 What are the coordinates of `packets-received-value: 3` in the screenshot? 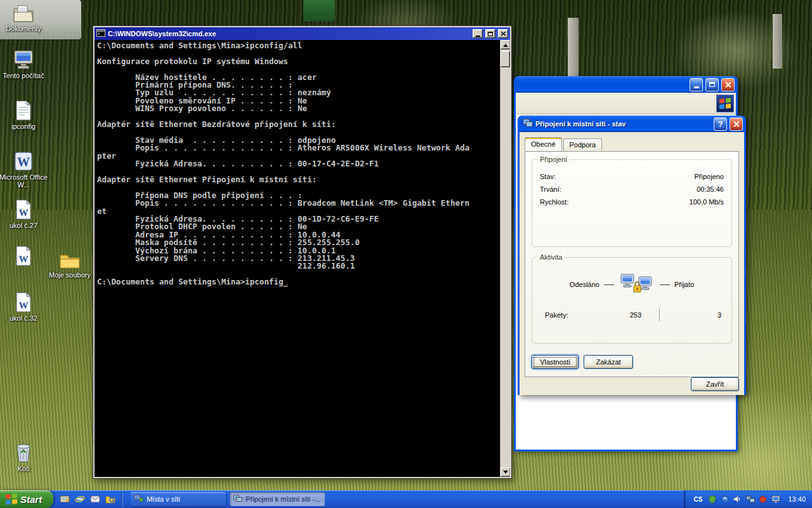 It's located at (690, 315).